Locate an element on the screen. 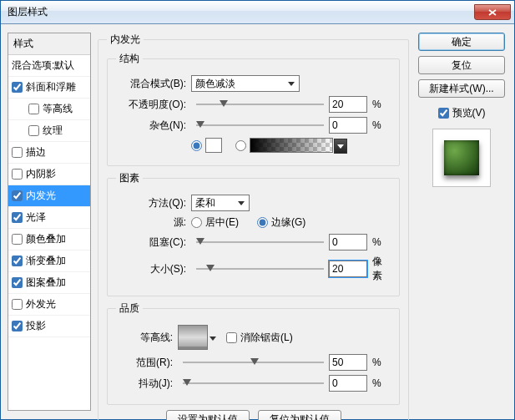 The image size is (515, 420). noise-slider is located at coordinates (260, 125).